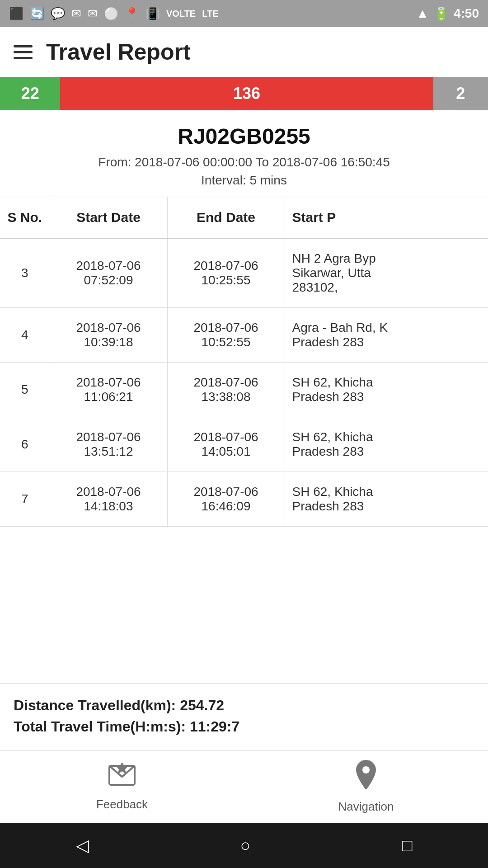 The width and height of the screenshot is (488, 868). I want to click on app-bar: Travel Report, so click(244, 52).